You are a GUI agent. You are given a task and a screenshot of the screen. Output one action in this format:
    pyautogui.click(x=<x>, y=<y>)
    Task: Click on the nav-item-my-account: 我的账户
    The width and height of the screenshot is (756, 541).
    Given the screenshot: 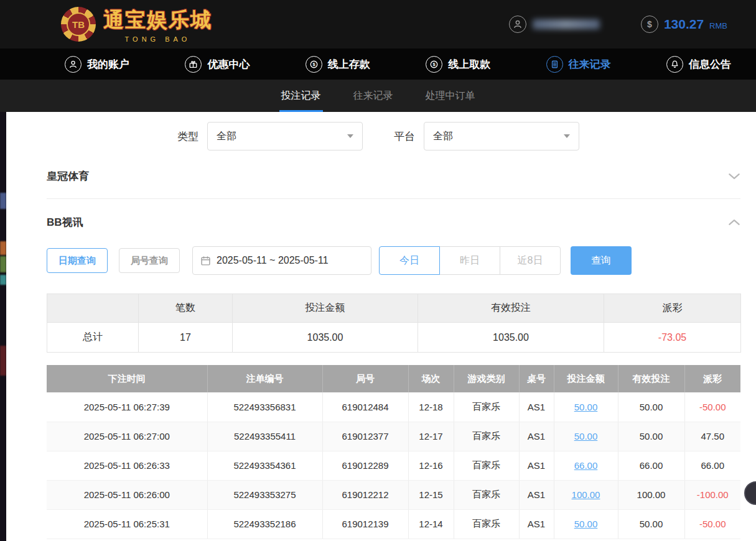 What is the action you would take?
    pyautogui.click(x=97, y=65)
    